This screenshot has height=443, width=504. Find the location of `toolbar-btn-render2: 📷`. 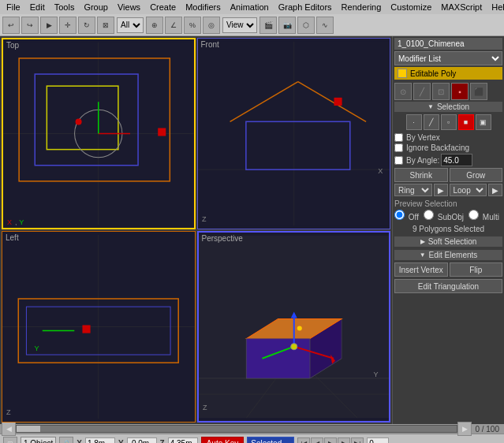

toolbar-btn-render2: 📷 is located at coordinates (287, 25).